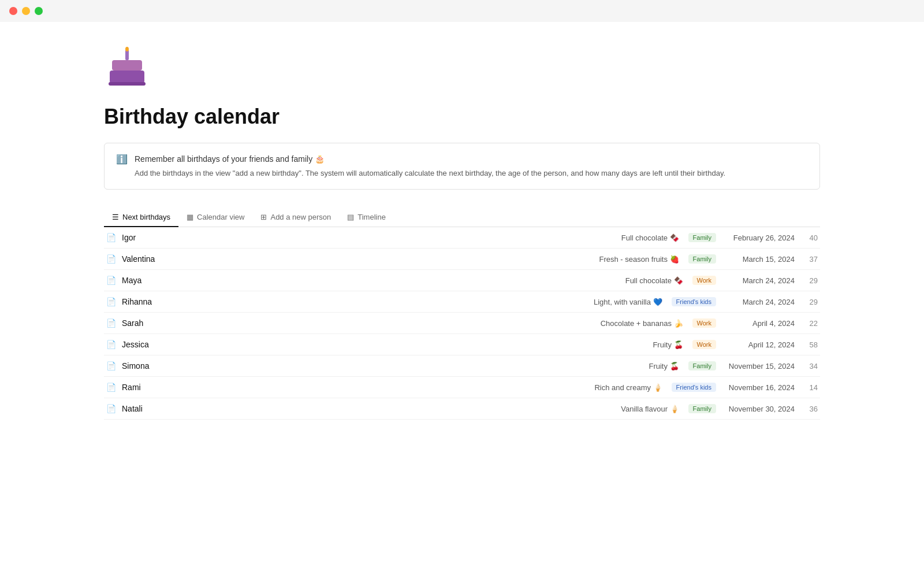 Image resolution: width=924 pixels, height=578 pixels. I want to click on person-age: 14, so click(811, 387).